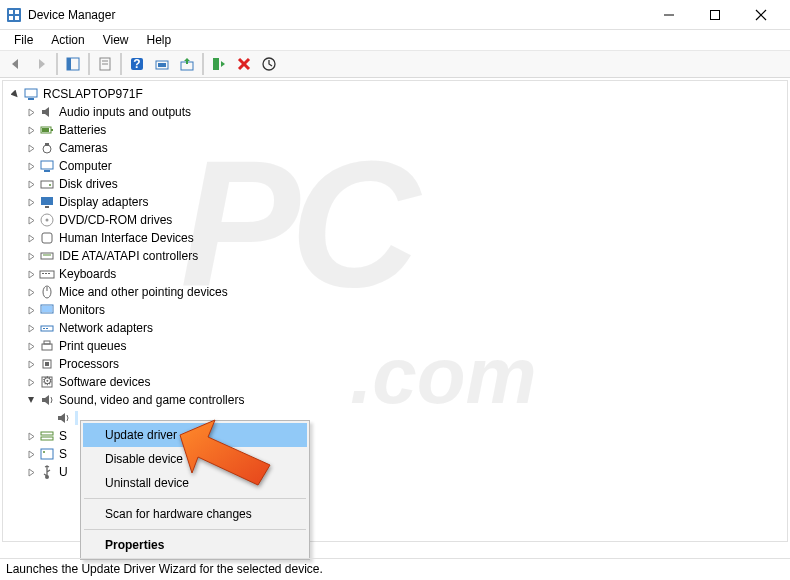 The width and height of the screenshot is (790, 580). What do you see at coordinates (88, 274) in the screenshot?
I see `tree-node-label: Keyboards` at bounding box center [88, 274].